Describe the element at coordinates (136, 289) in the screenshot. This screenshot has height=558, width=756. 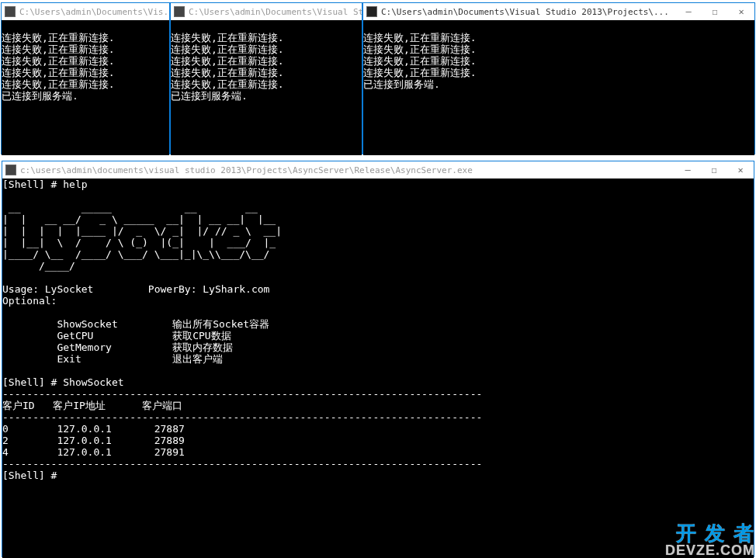
I see `usage-line: Usage: LySocket PowerBy: LyShark.com` at that location.